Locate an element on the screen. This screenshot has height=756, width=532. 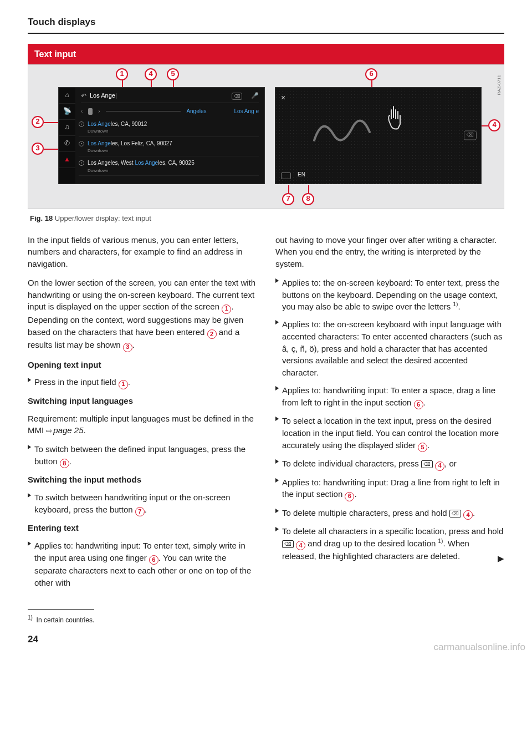
footnote-separator is located at coordinates (61, 609).